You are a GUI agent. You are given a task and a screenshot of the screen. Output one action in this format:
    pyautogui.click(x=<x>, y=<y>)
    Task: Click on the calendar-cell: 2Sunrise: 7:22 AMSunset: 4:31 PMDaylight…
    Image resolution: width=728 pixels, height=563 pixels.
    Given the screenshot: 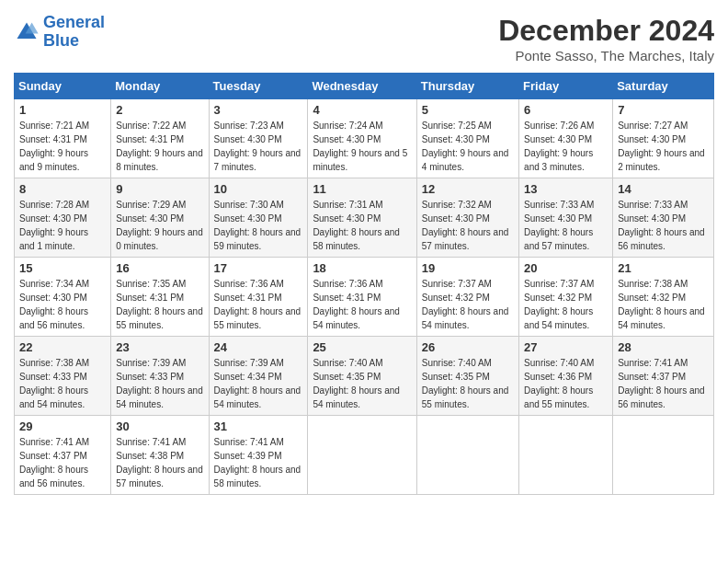 What is the action you would take?
    pyautogui.click(x=160, y=139)
    